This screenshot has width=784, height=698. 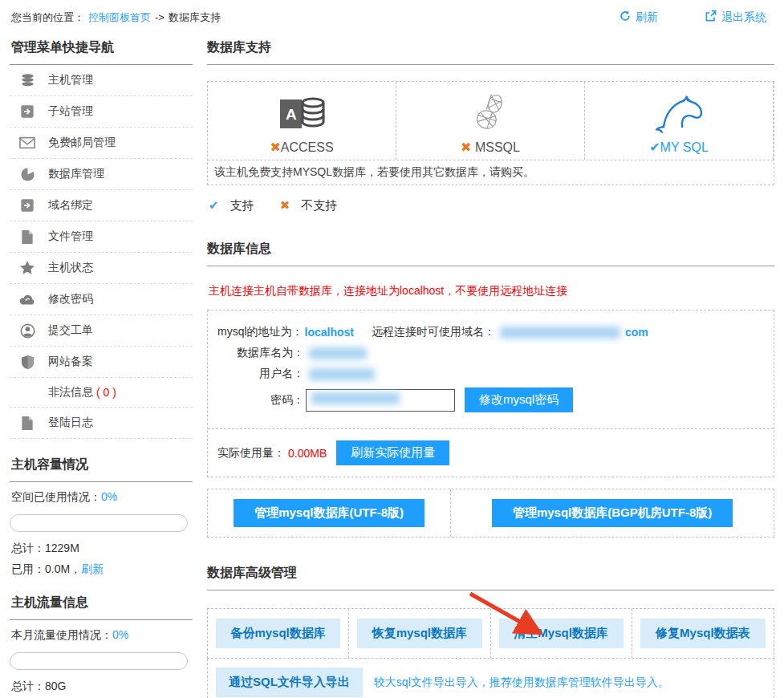 What do you see at coordinates (491, 120) in the screenshot?
I see `db-cell-mssql: ✖ MSSQL` at bounding box center [491, 120].